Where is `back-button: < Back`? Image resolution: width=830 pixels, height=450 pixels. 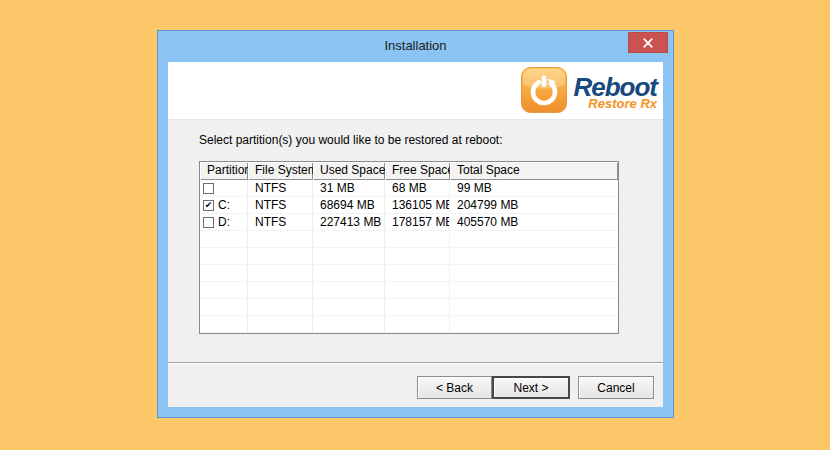 back-button: < Back is located at coordinates (454, 388).